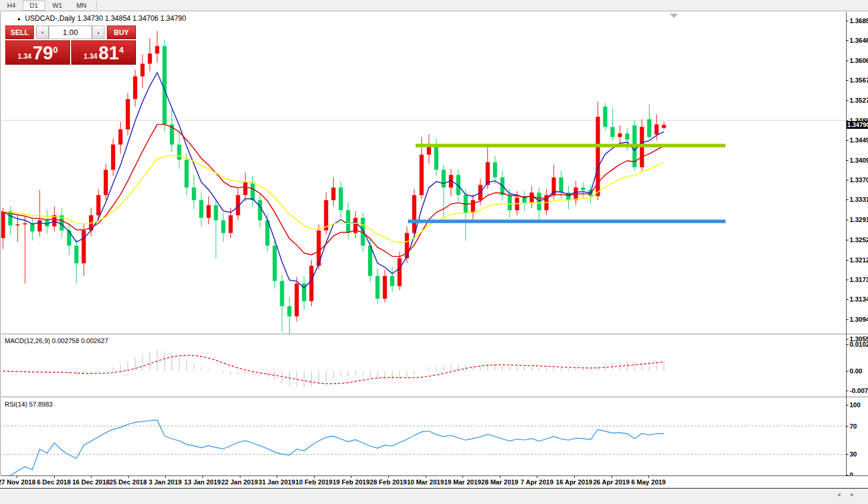 This screenshot has width=868, height=504. Describe the element at coordinates (859, 180) in the screenshot. I see `price-axis-label: 1.33700` at that location.